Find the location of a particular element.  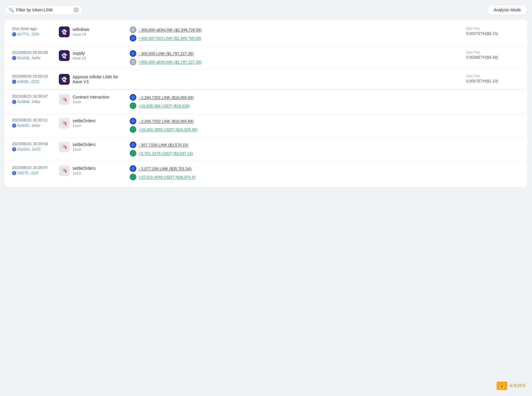

token-line: ⬡- 5,077.156 LINK ($35,701.54) is located at coordinates (325, 169).